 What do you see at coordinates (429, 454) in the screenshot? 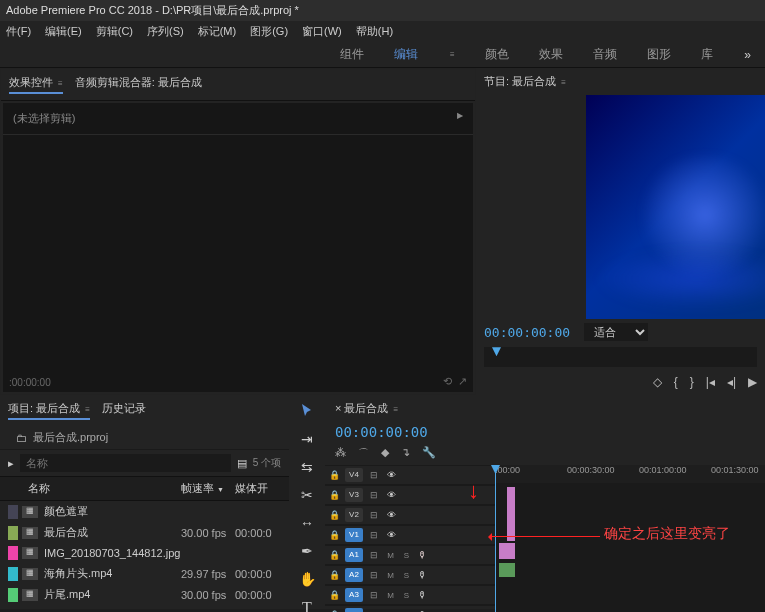
I see `settings-icon: 🔧` at bounding box center [429, 454].